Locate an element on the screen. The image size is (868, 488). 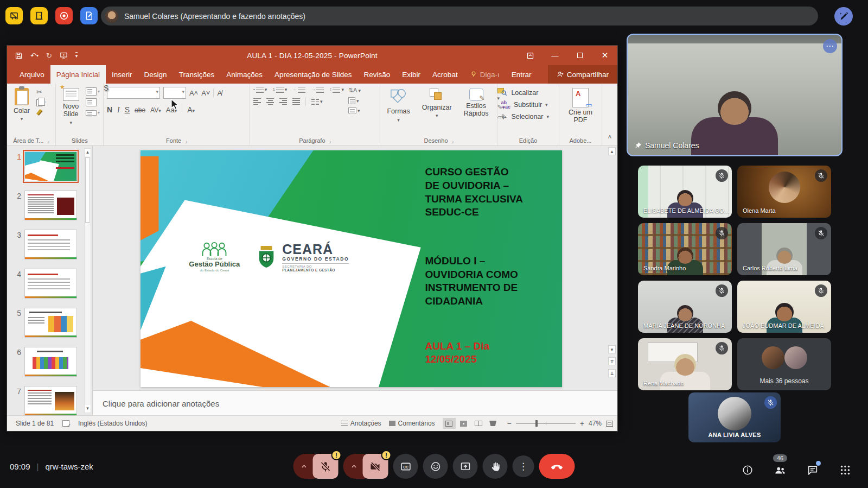
thumbnail-slide-3: 3 is located at coordinates (52, 244).